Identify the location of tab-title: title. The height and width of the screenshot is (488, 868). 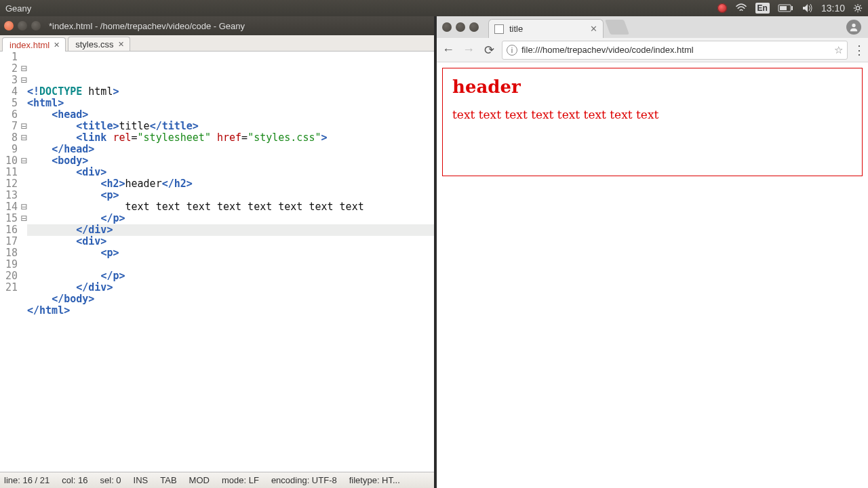
(516, 28).